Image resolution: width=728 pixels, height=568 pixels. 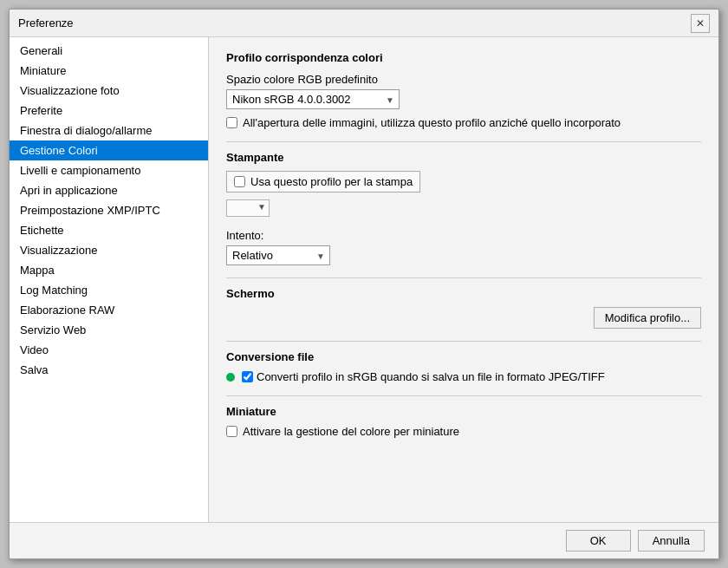 What do you see at coordinates (464, 206) in the screenshot?
I see `printer-dropdown-container: ▼` at bounding box center [464, 206].